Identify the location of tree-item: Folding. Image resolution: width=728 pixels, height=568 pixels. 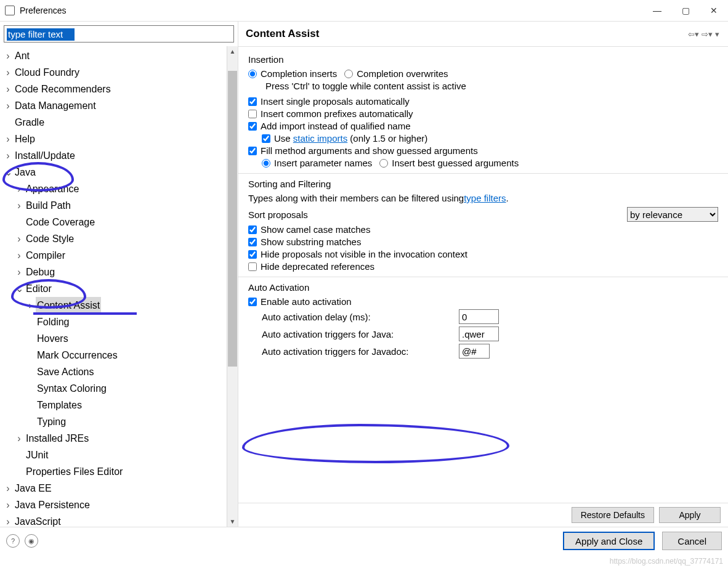
(112, 322).